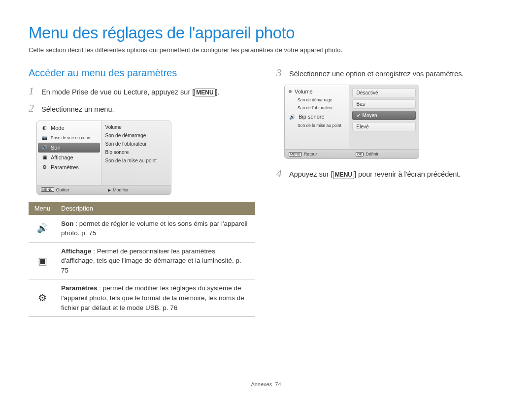  I want to click on lcd2-r2: Son de démarrage, so click(317, 100).